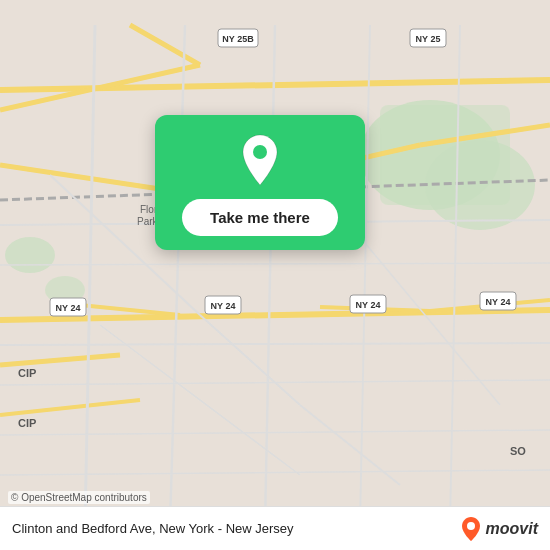 The width and height of the screenshot is (550, 550). What do you see at coordinates (518, 451) in the screenshot?
I see `svg-text: SO` at bounding box center [518, 451].